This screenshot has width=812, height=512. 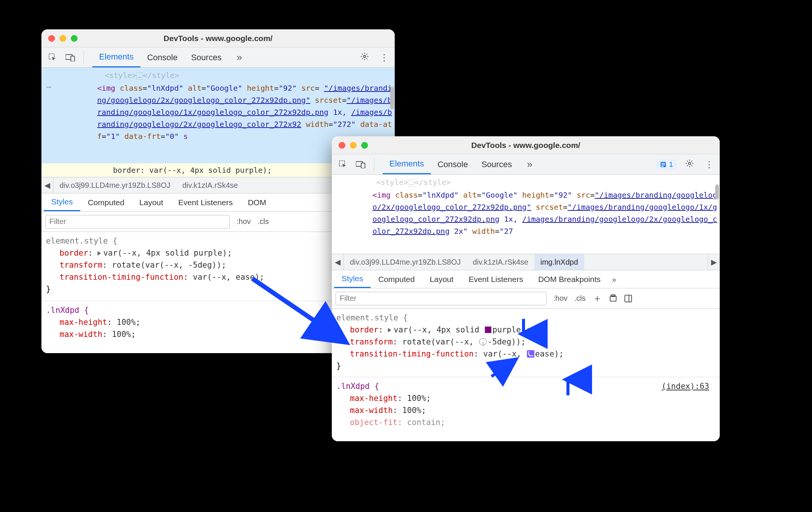 I want to click on bezier-swatch-icon, so click(x=531, y=354).